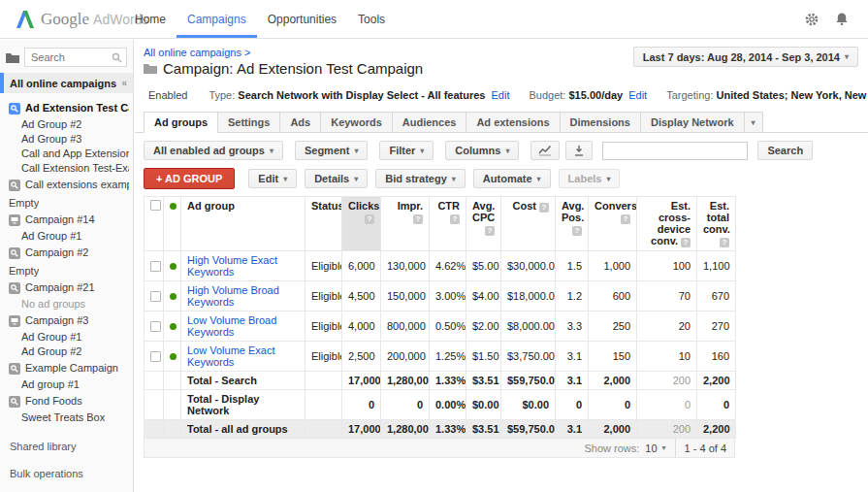  I want to click on table-search-input, so click(675, 151).